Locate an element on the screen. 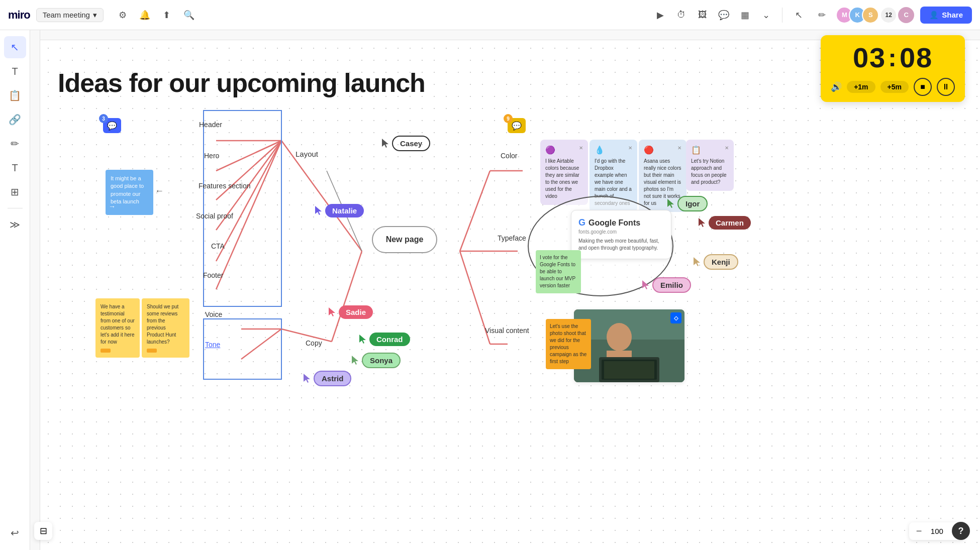  board-name: Team meeting ▾ is located at coordinates (70, 15).